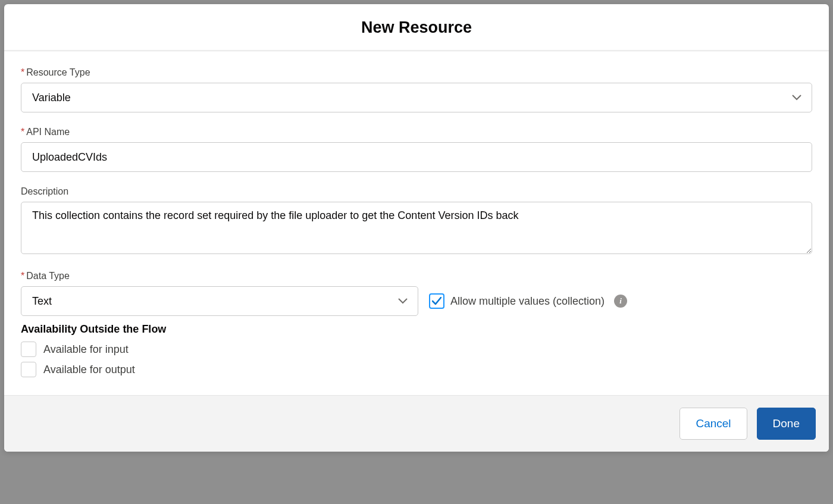 This screenshot has width=833, height=504. What do you see at coordinates (416, 157) in the screenshot?
I see `api-name-input` at bounding box center [416, 157].